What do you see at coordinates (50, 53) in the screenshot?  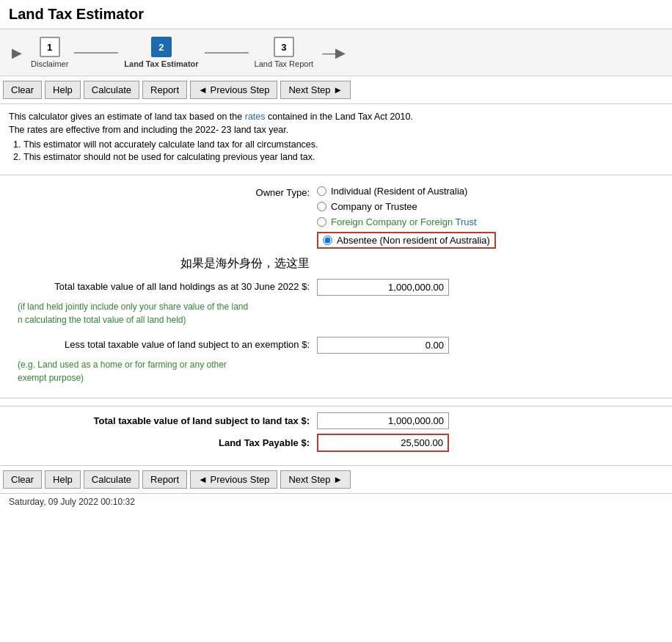 I see `step-1: 1 Disclaimer` at bounding box center [50, 53].